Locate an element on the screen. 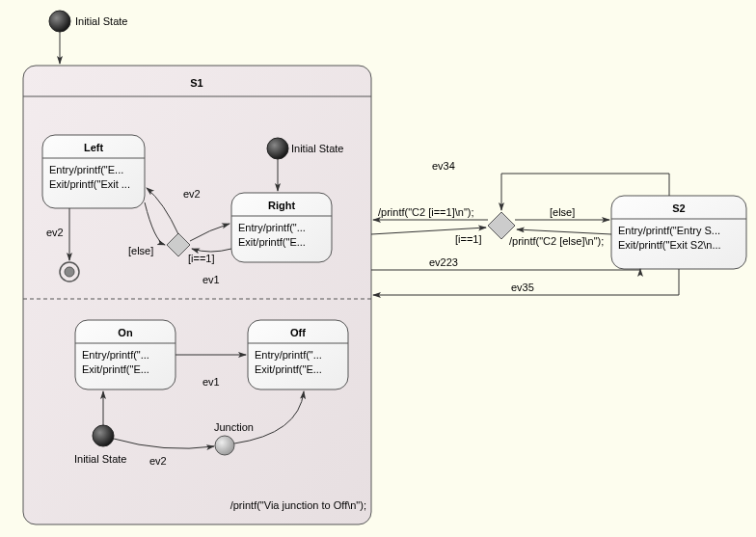 Image resolution: width=756 pixels, height=537 pixels. initial-region-b-icon is located at coordinates (103, 436).